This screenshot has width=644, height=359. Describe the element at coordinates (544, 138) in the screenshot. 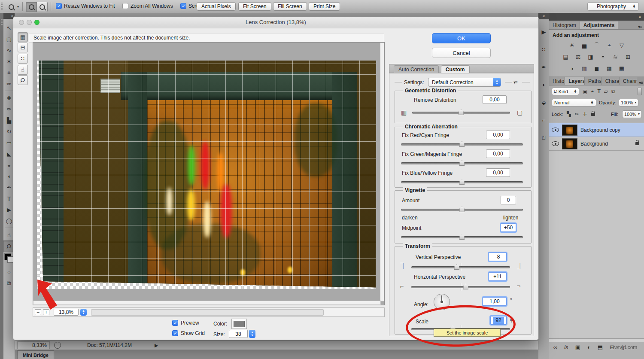

I see `collapsed-panel-icon: ⍞` at that location.